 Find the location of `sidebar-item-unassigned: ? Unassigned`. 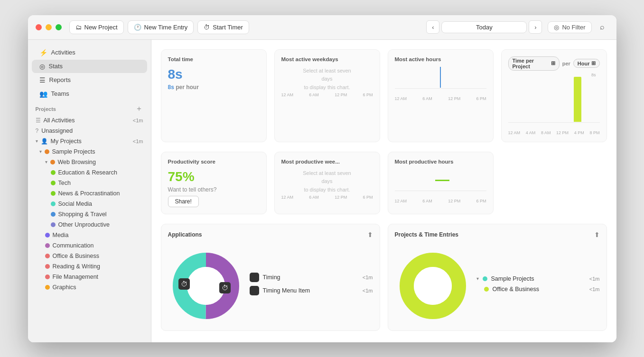

sidebar-item-unassigned: ? Unassigned is located at coordinates (89, 131).